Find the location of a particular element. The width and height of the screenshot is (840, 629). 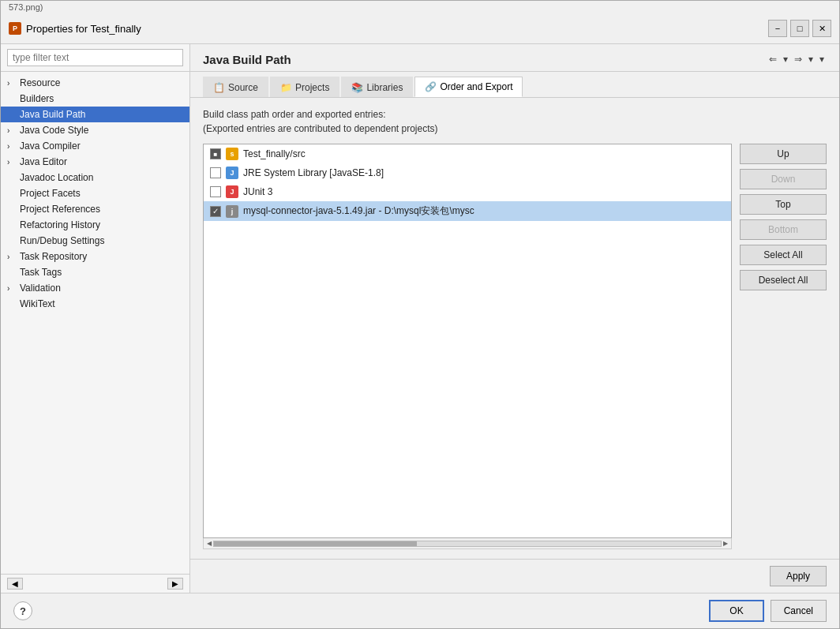

filename-bar: 573.png) is located at coordinates (420, 7).